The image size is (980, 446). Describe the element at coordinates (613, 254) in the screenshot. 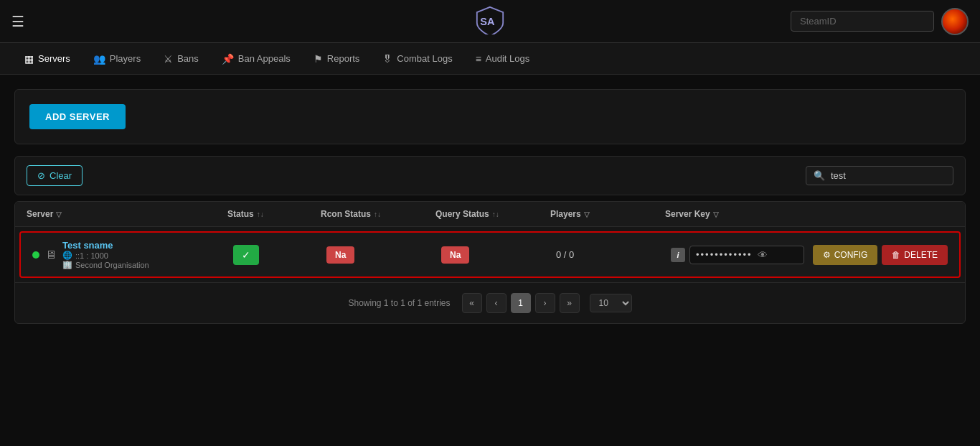

I see `players-cell: 0 / 0` at that location.